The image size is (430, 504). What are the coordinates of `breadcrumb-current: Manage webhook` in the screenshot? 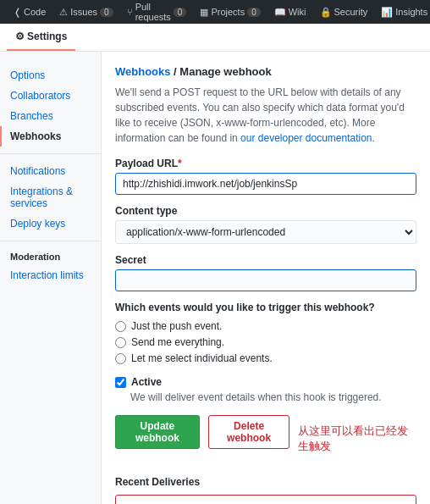 It's located at (225, 71).